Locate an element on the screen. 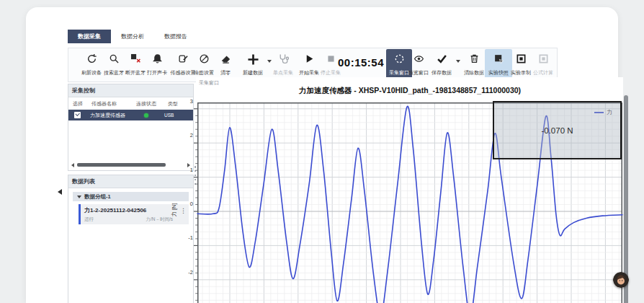  data-group-label: 数据分组-1 is located at coordinates (98, 197).